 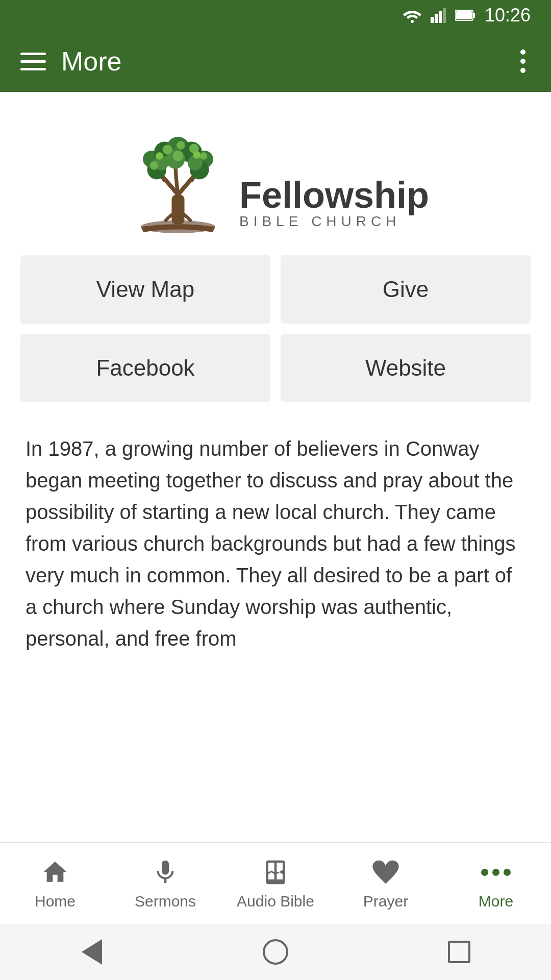 I want to click on bottom-navigation: Home Sermons Audio Bible Prayer, so click(x=276, y=883).